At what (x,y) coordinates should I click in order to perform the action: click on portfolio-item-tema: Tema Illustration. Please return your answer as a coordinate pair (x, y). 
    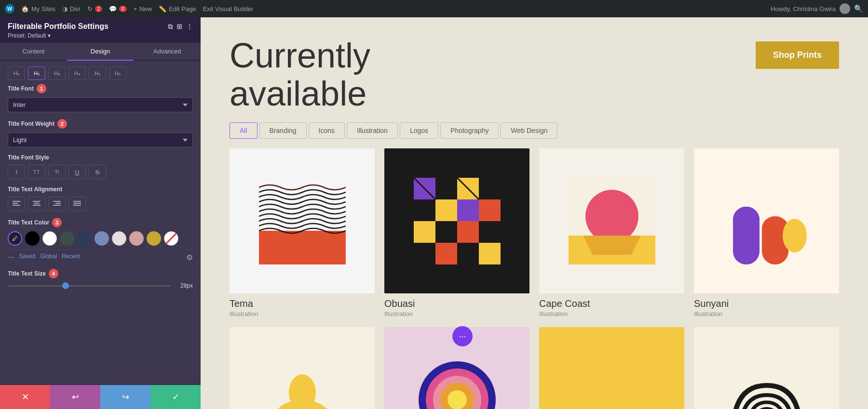
    Looking at the image, I should click on (302, 233).